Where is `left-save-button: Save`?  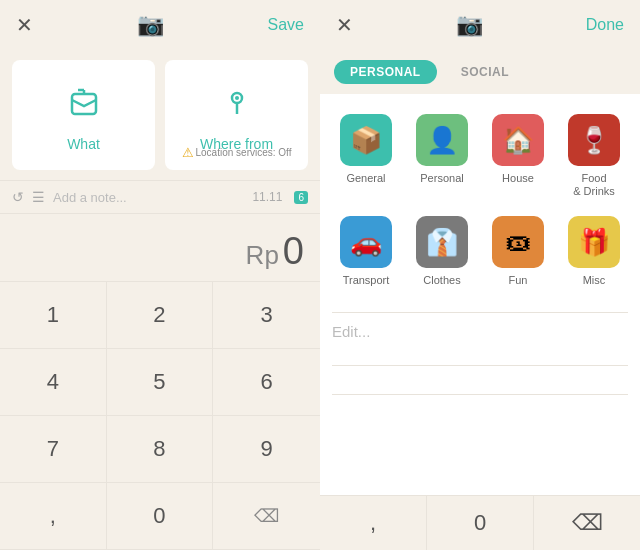
left-save-button: Save is located at coordinates (286, 25).